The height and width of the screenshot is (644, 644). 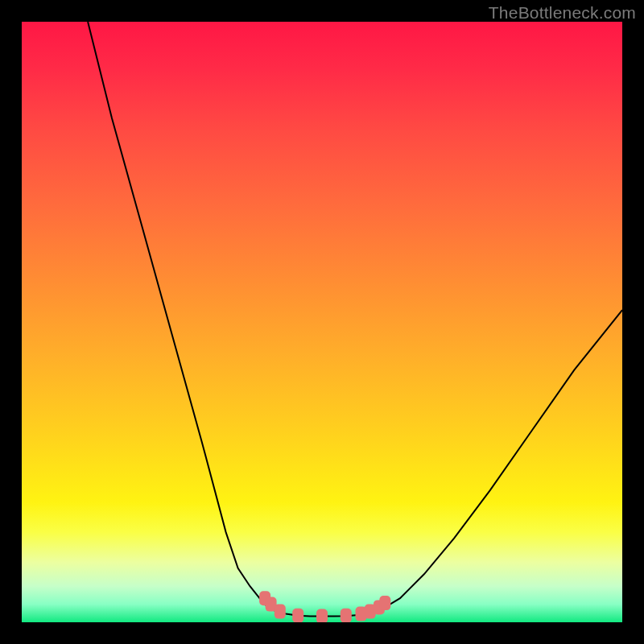 What do you see at coordinates (325, 607) in the screenshot?
I see `marker-group` at bounding box center [325, 607].